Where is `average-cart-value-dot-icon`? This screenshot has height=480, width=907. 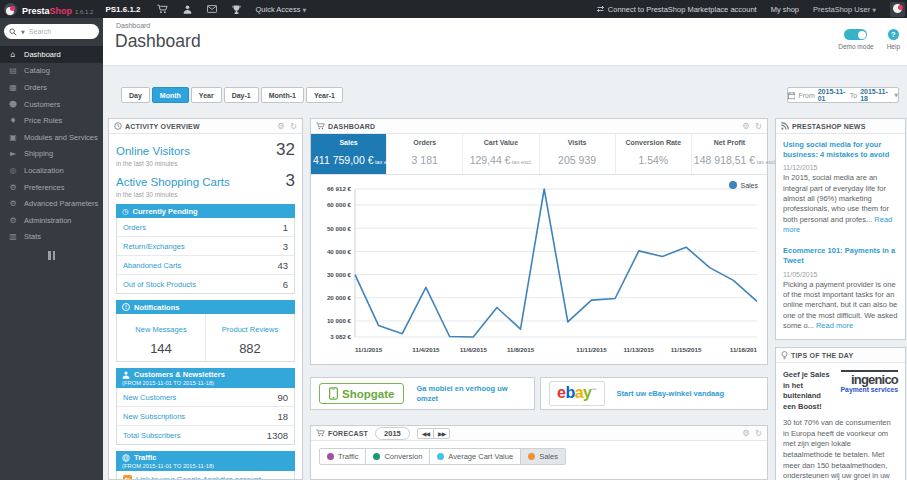 average-cart-value-dot-icon is located at coordinates (440, 456).